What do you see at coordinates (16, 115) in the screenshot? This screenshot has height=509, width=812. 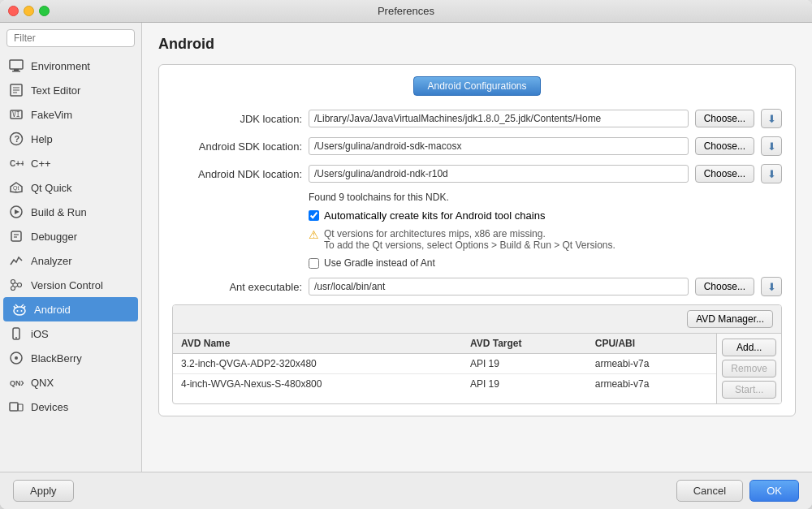 I see `svg-text: VI` at bounding box center [16, 115].